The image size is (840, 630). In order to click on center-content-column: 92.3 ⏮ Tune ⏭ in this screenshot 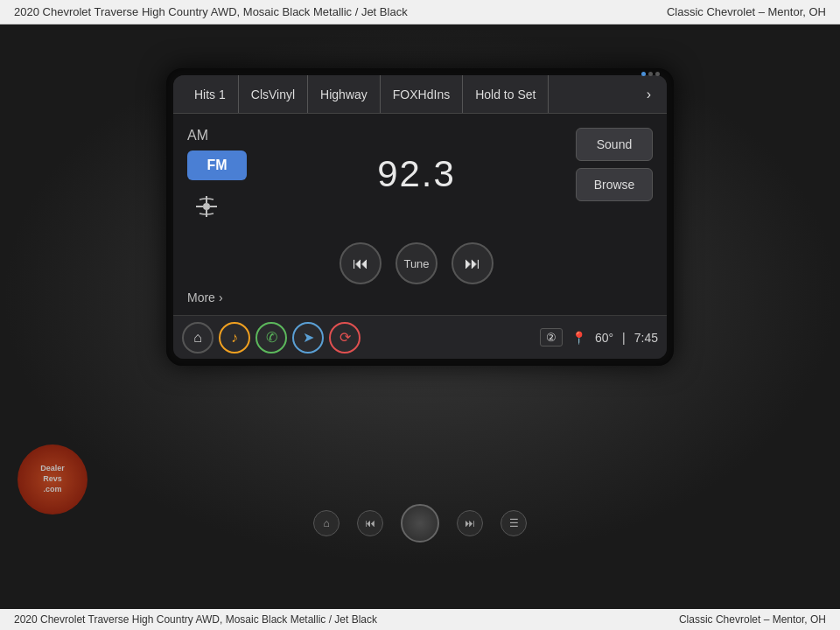, I will do `click(416, 214)`.